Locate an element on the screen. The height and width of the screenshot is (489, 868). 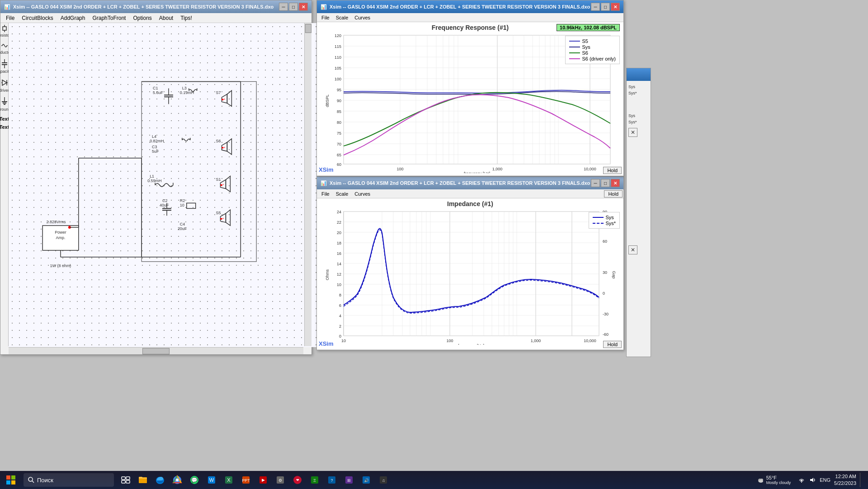
svg-text: 0.59mH is located at coordinates (155, 181).